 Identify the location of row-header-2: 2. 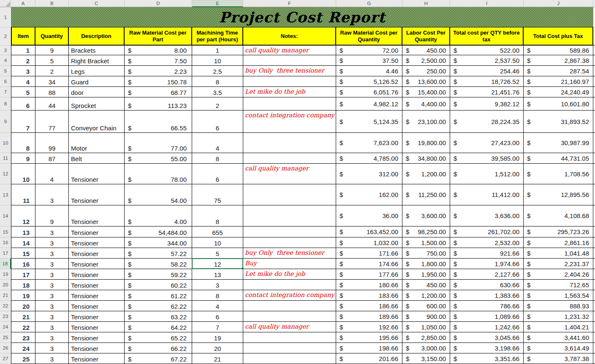
(5, 36).